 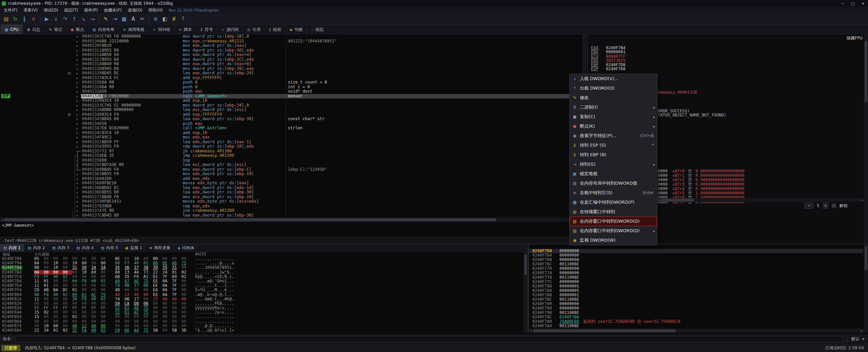 I want to click on stack-row: 0240F7A075ADDE8D返回到 user32.75ADDE8D 自 us…, so click(x=696, y=322).